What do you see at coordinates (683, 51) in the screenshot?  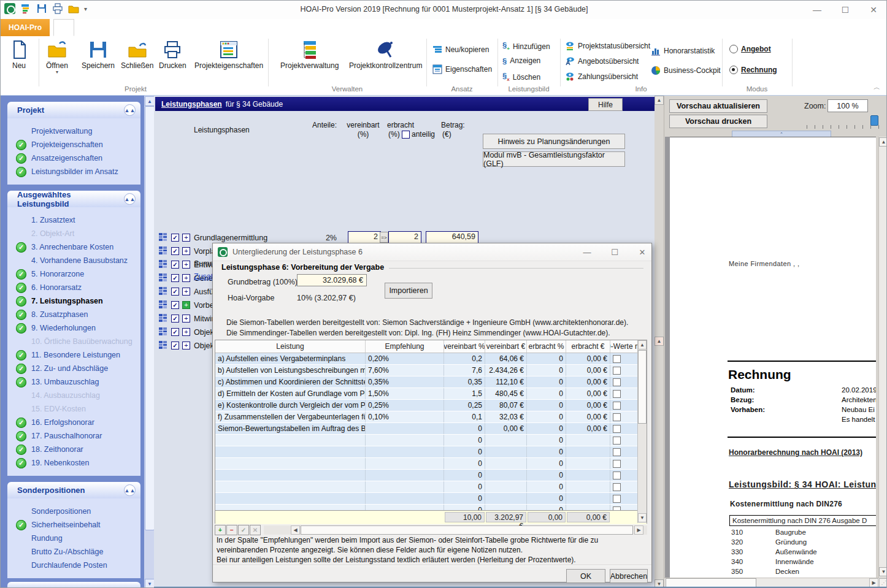 I see `fee-statistics-button: Honorarstatistik` at bounding box center [683, 51].